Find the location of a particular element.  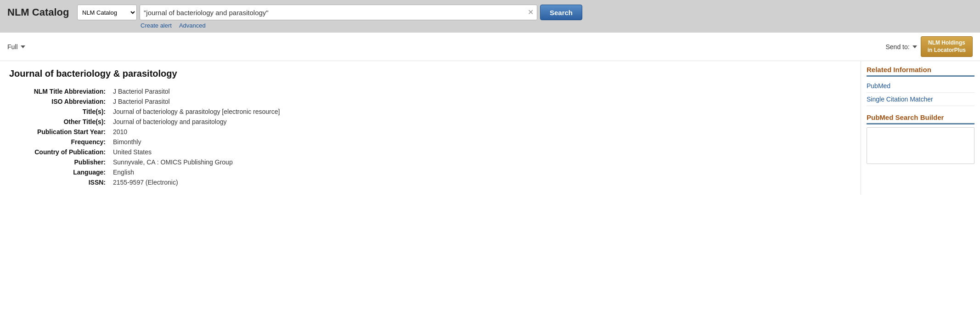

header: NLM Catalog NLM Catalog PubMed PMC Books… is located at coordinates (490, 17).